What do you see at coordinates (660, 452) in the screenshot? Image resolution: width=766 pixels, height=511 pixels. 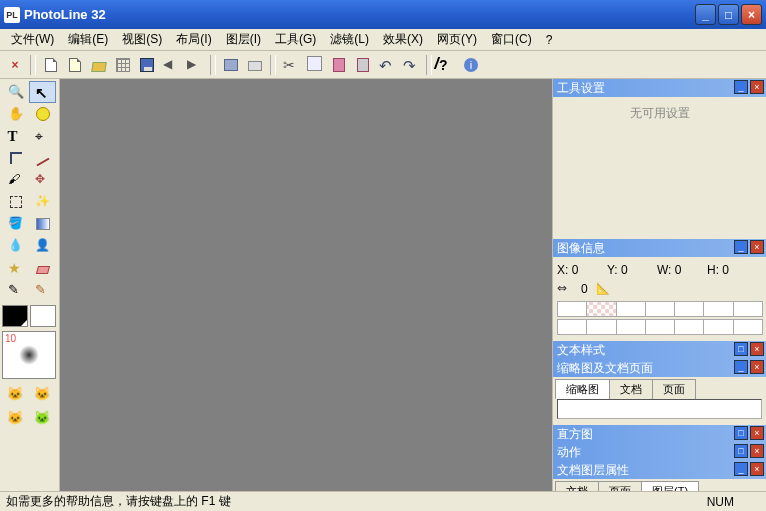 I see `action-titlebar: 动作 □×` at bounding box center [660, 452].